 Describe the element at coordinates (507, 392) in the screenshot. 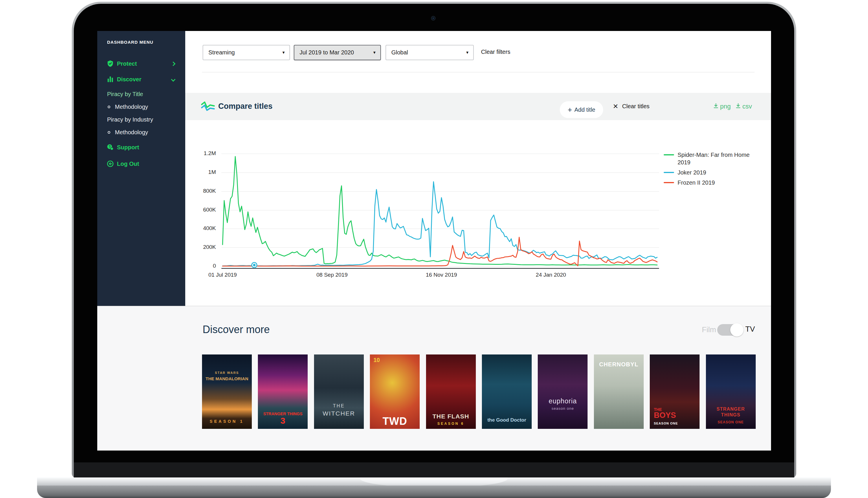

I see `poster-the-good-doctor: the Good Doctor` at that location.